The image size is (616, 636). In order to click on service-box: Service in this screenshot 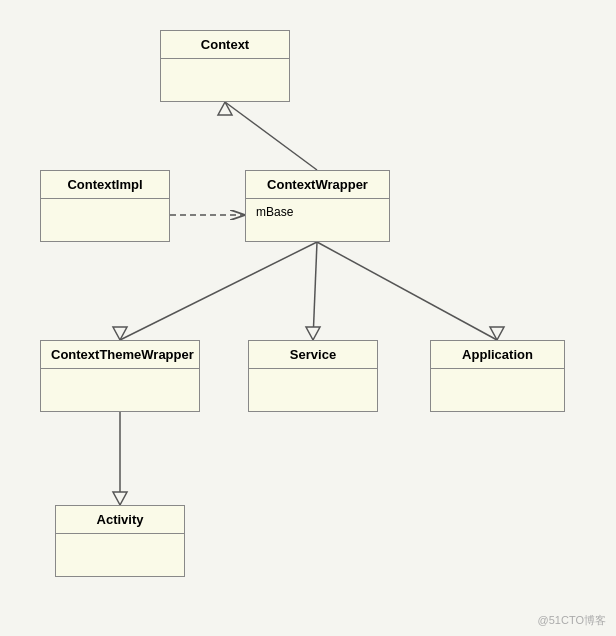, I will do `click(313, 376)`.